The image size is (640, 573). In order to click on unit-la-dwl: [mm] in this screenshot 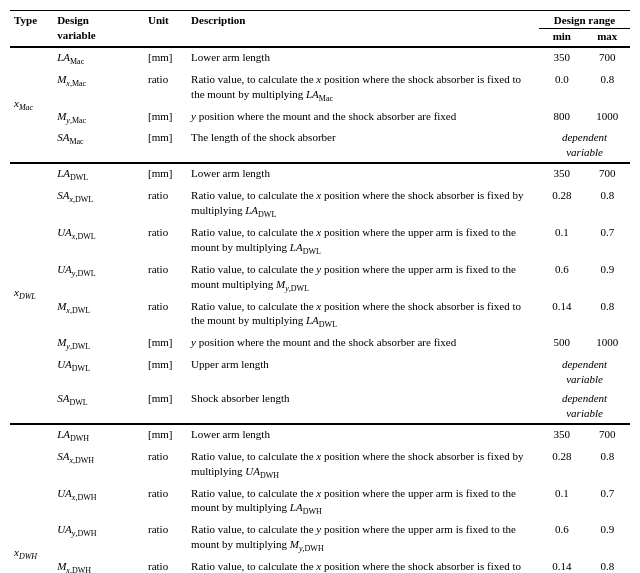, I will do `click(166, 174)`.